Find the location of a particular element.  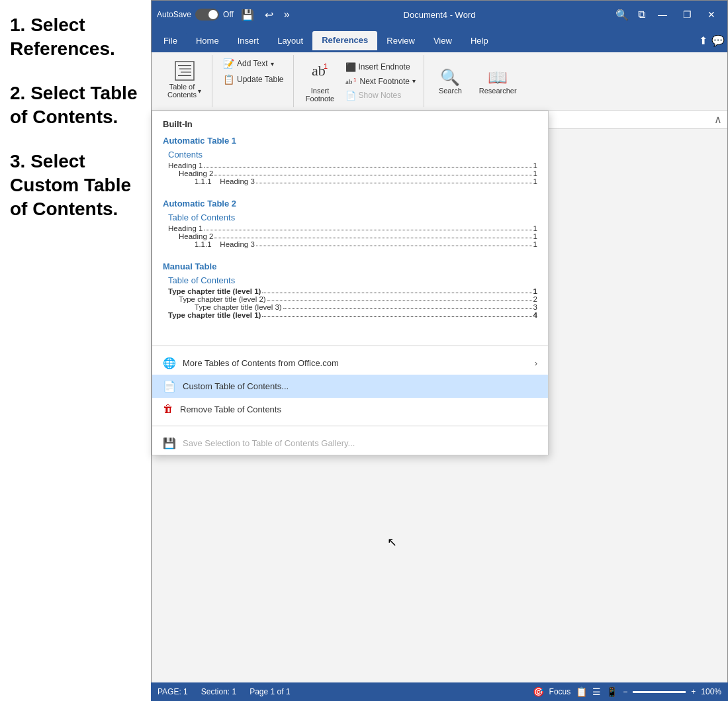

close-button: ✕ is located at coordinates (711, 15).